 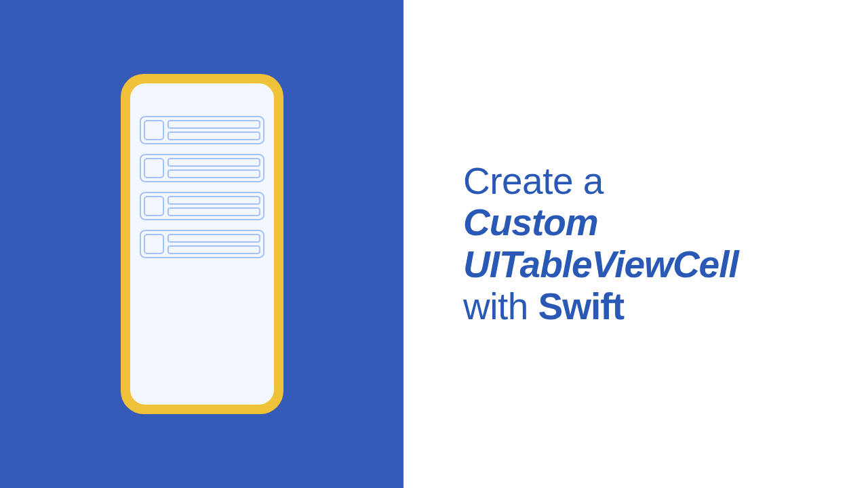 What do you see at coordinates (500, 306) in the screenshot?
I see `title-word-with: with` at bounding box center [500, 306].